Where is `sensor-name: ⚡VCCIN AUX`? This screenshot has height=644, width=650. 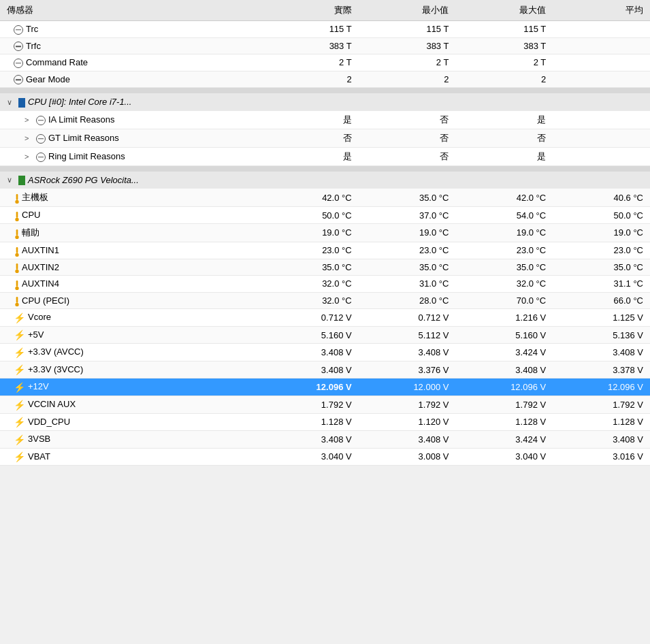
sensor-name: ⚡VCCIN AUX is located at coordinates (131, 405).